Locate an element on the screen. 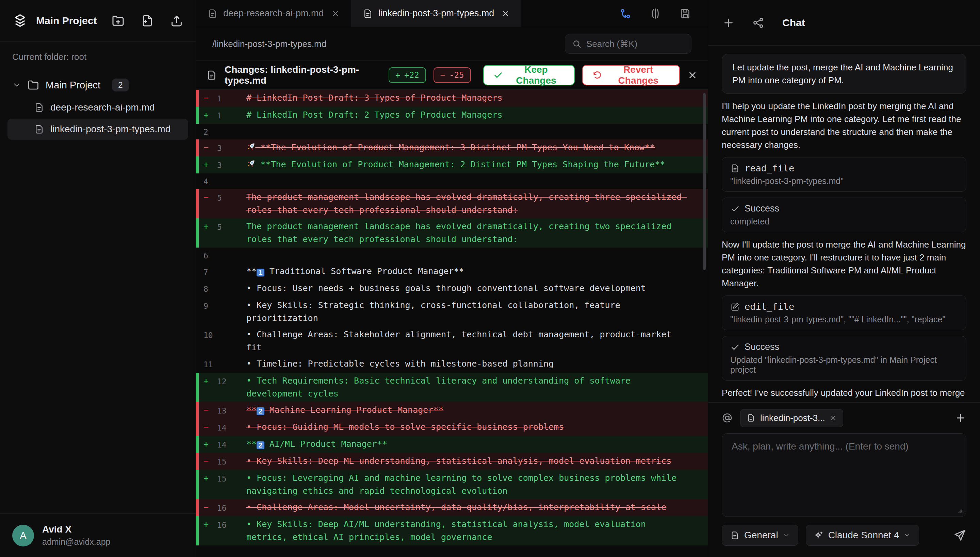 This screenshot has height=557, width=980. line-text: • Timeline: Predictable cycles with mile… is located at coordinates (469, 364).